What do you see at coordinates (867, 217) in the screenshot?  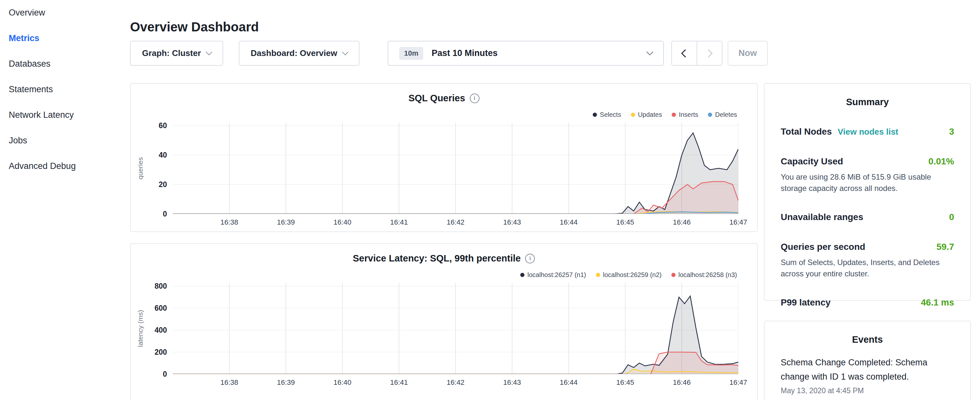 I see `summary-row-unavailable-ranges: Unavailable ranges 0` at bounding box center [867, 217].